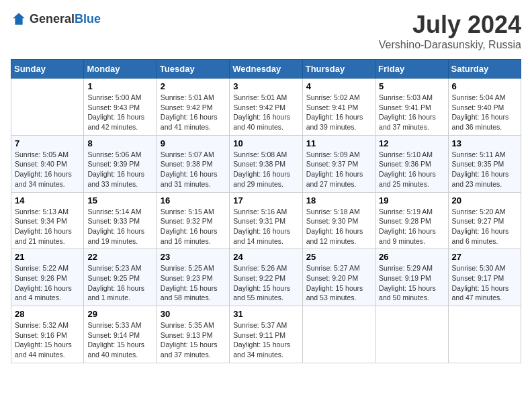 The width and height of the screenshot is (532, 411). Describe the element at coordinates (120, 227) in the screenshot. I see `day-info: Sunrise: 5:14 AM Sunset: 9:33 PM Dayligh…` at that location.